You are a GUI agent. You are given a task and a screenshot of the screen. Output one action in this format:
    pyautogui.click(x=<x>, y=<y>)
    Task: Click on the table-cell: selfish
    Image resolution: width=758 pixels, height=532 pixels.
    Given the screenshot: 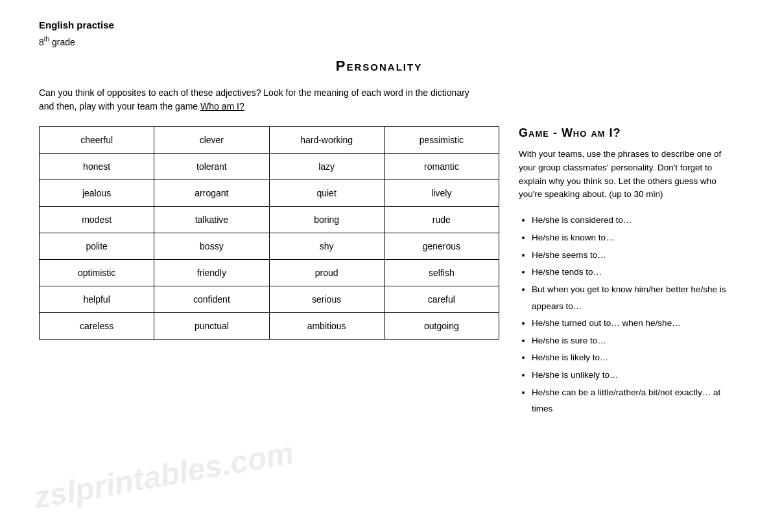 What is the action you would take?
    pyautogui.click(x=441, y=272)
    